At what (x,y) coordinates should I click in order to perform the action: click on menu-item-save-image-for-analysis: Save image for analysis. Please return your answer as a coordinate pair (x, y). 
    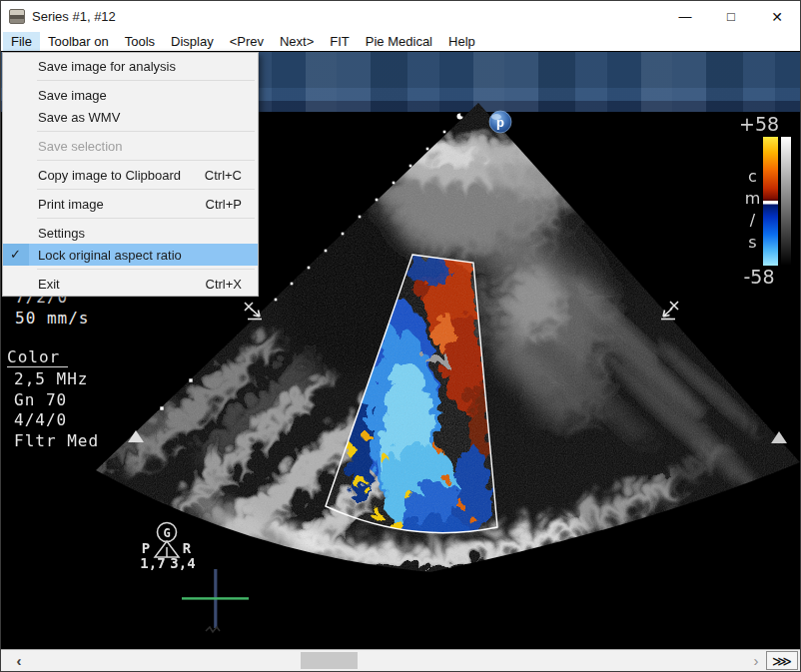
    Looking at the image, I should click on (130, 66).